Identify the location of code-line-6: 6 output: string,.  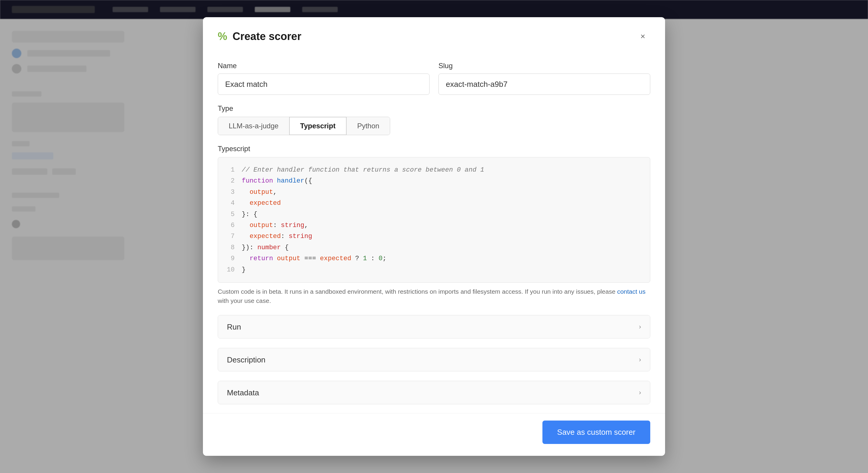
(434, 225).